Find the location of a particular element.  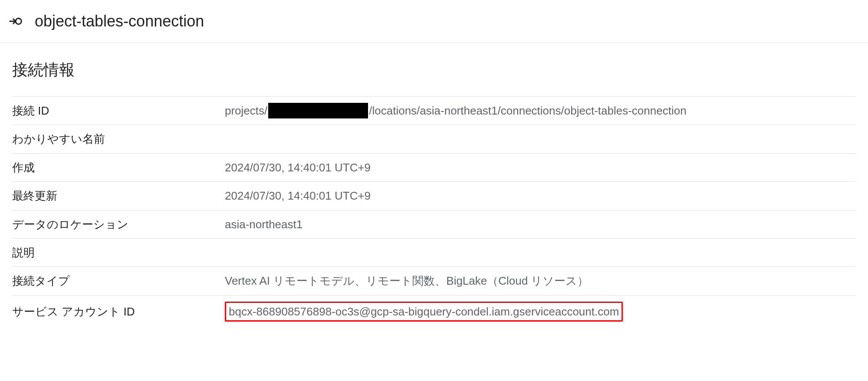

row-created: 作成 2024/07/30, 14:40:01 UTC+9 is located at coordinates (434, 168).